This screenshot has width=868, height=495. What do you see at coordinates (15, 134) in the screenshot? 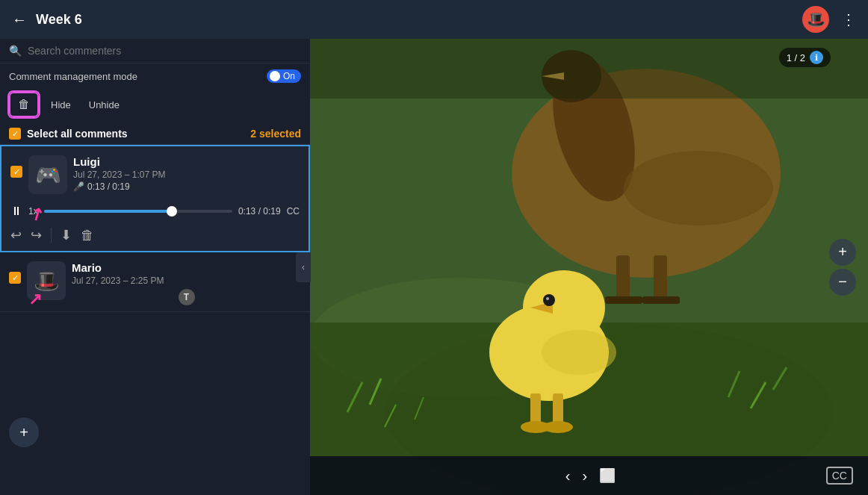
I see `select-all-checkbox: ✓` at bounding box center [15, 134].